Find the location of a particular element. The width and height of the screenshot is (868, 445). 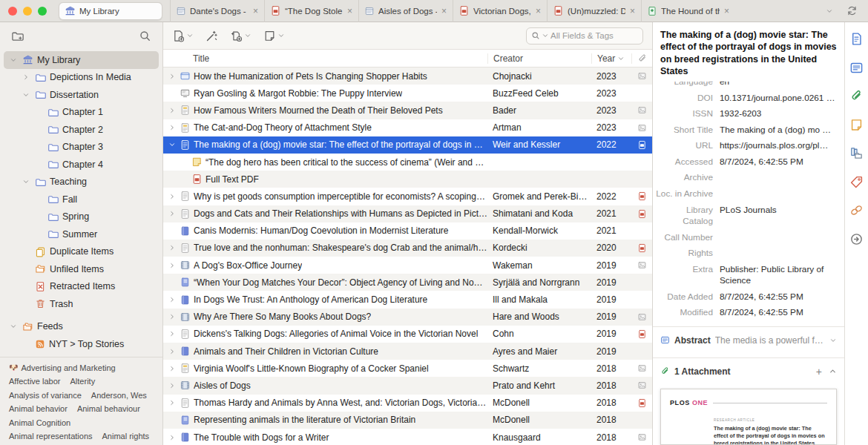

attachments-icon is located at coordinates (856, 96).